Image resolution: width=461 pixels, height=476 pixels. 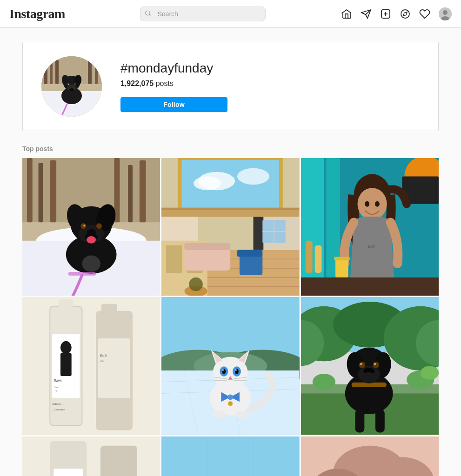 What do you see at coordinates (72, 86) in the screenshot?
I see `hashtag-avatar` at bounding box center [72, 86].